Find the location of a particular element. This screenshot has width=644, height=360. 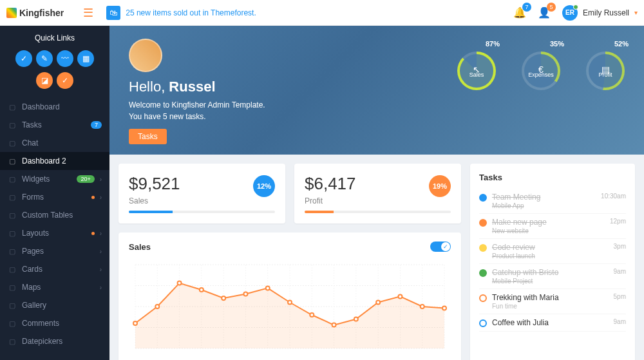

stat-card-sales: $9,521 Sales 12% is located at coordinates (202, 193).